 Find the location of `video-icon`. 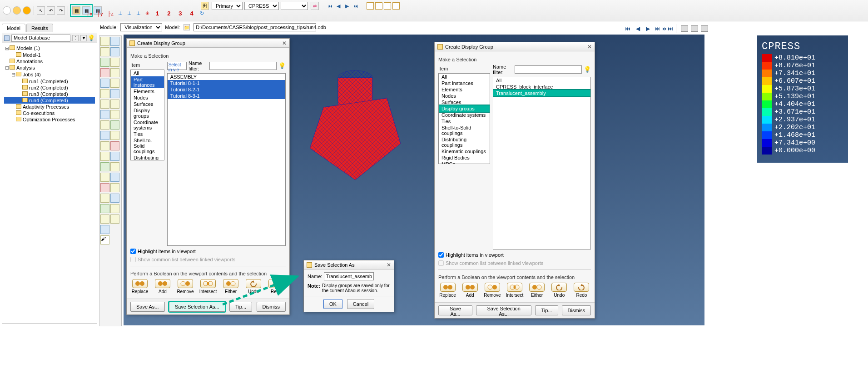

video-icon is located at coordinates (704, 29).